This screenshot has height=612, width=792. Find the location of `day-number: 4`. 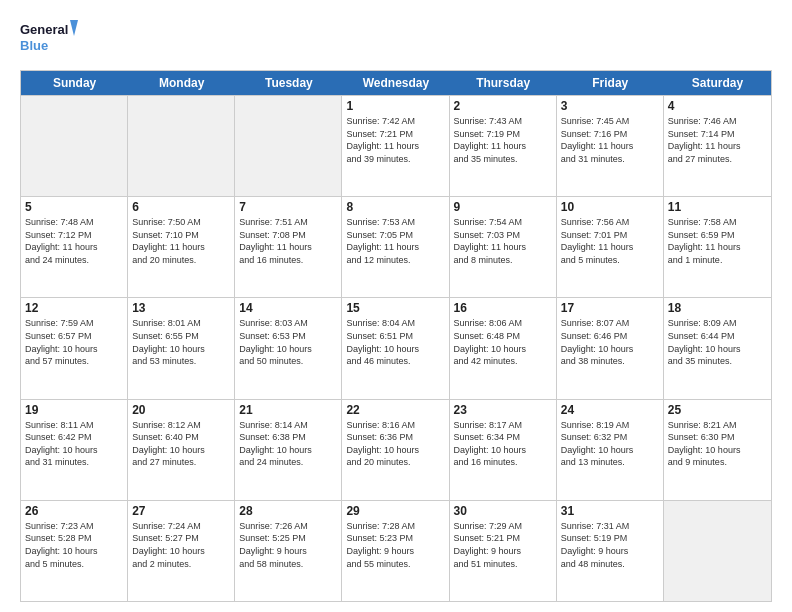

day-number: 4 is located at coordinates (718, 106).